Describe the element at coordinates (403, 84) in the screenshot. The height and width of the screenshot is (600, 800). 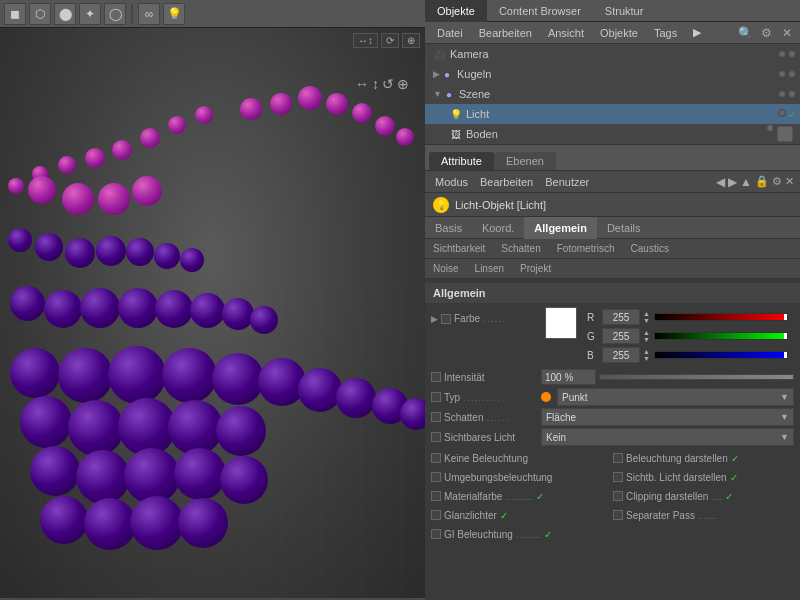
I see `nav-arrows4: ⊕` at that location.